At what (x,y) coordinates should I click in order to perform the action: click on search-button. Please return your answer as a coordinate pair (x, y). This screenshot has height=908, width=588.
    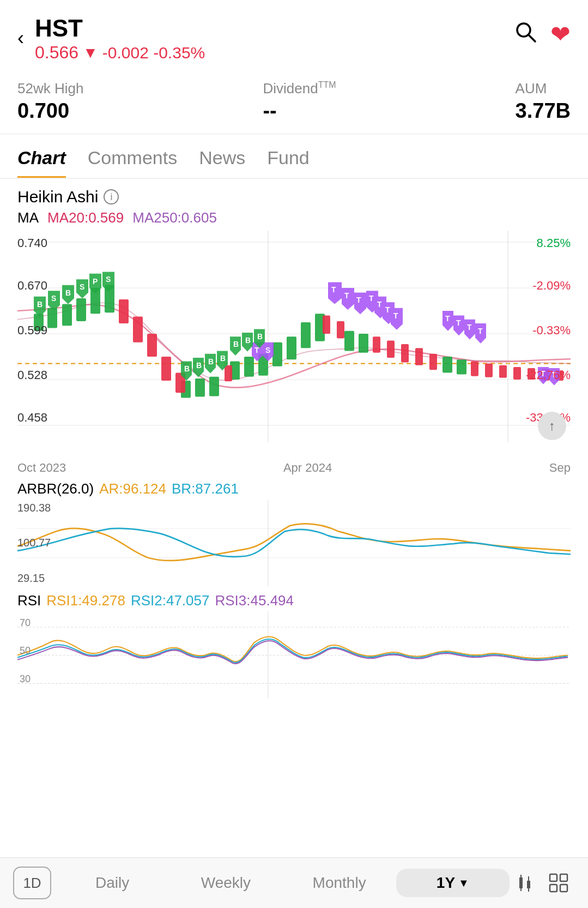
    Looking at the image, I should click on (525, 34).